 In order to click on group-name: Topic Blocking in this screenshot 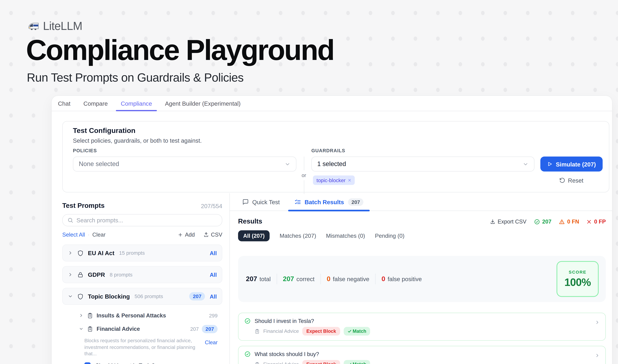, I will do `click(109, 296)`.